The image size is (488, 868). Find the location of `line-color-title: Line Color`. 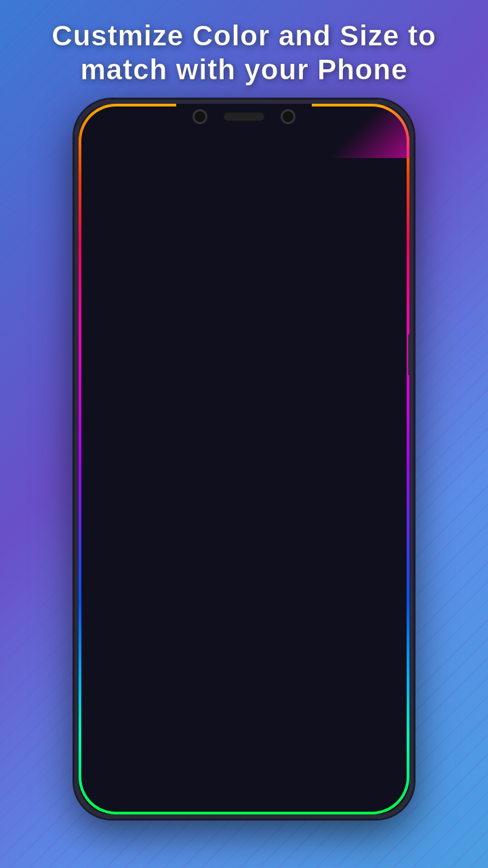

line-color-title: Line Color is located at coordinates (244, 673).